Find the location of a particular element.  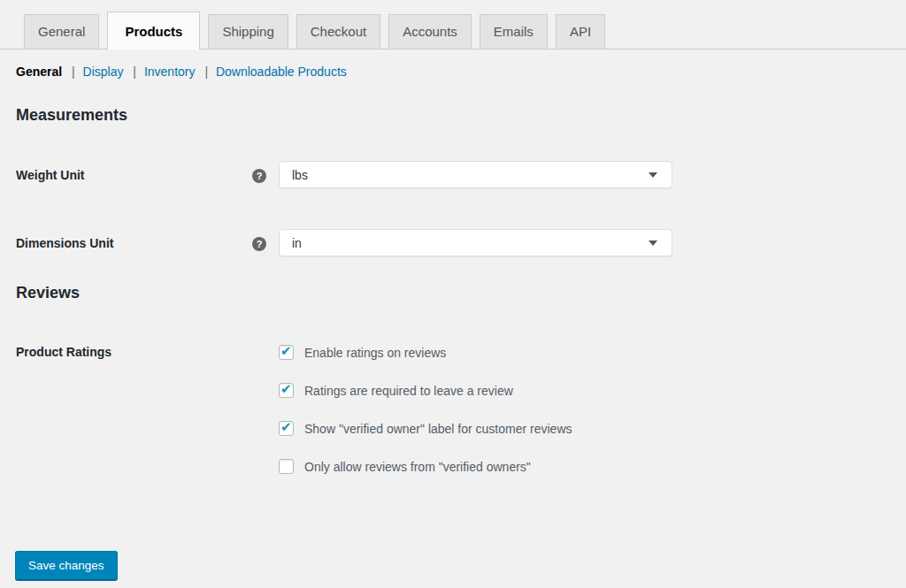

save-changes-button: Save changes is located at coordinates (66, 566).